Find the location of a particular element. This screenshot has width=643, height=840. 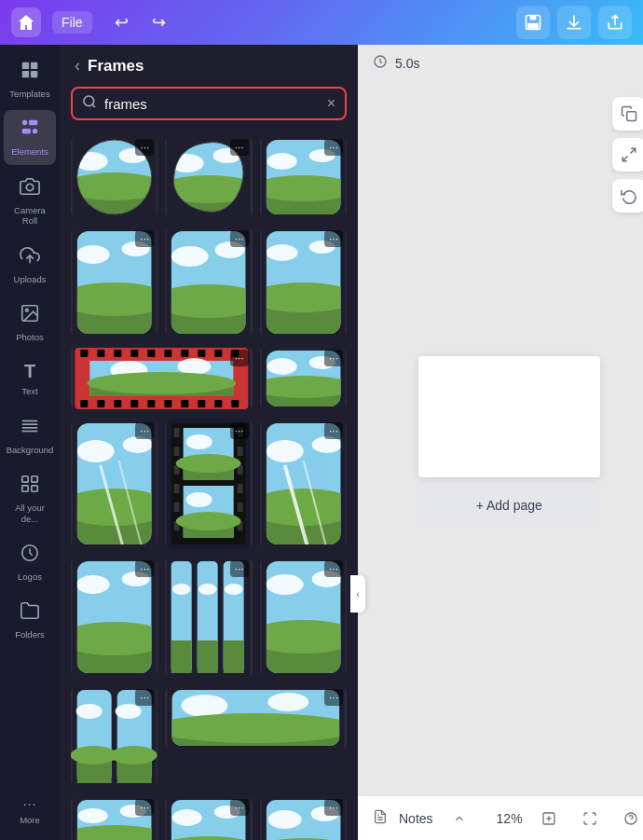

frame-portrait-film-2: ··· is located at coordinates (209, 484).